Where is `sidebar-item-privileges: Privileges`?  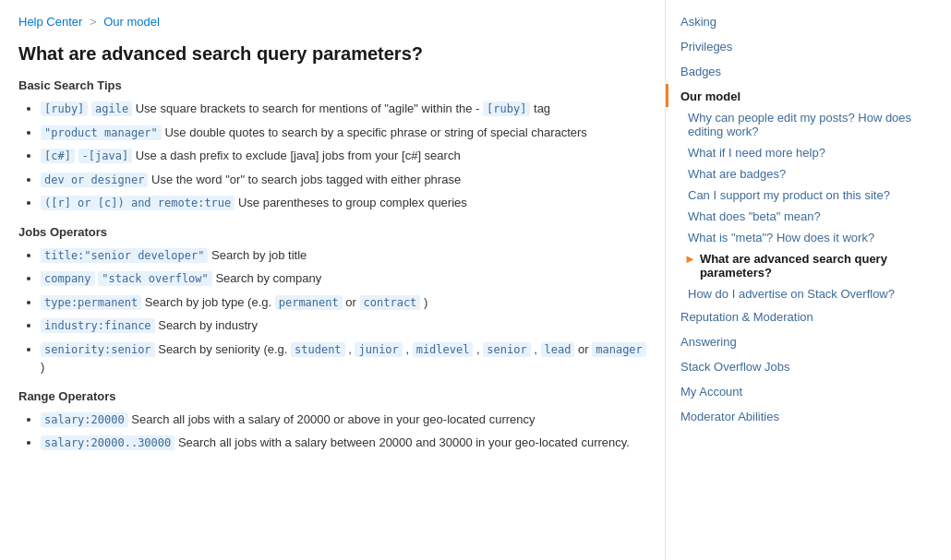 sidebar-item-privileges: Privileges is located at coordinates (800, 46).